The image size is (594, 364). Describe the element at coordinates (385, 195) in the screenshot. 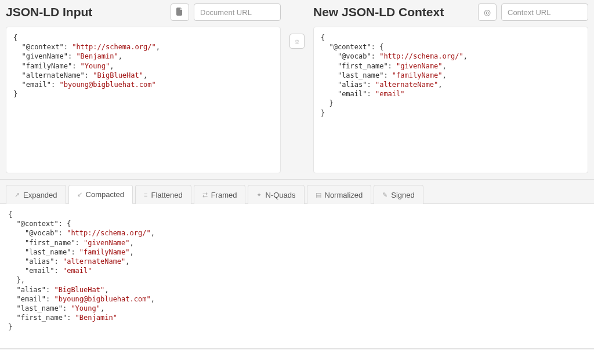

I see `tab-icon: ✎` at that location.